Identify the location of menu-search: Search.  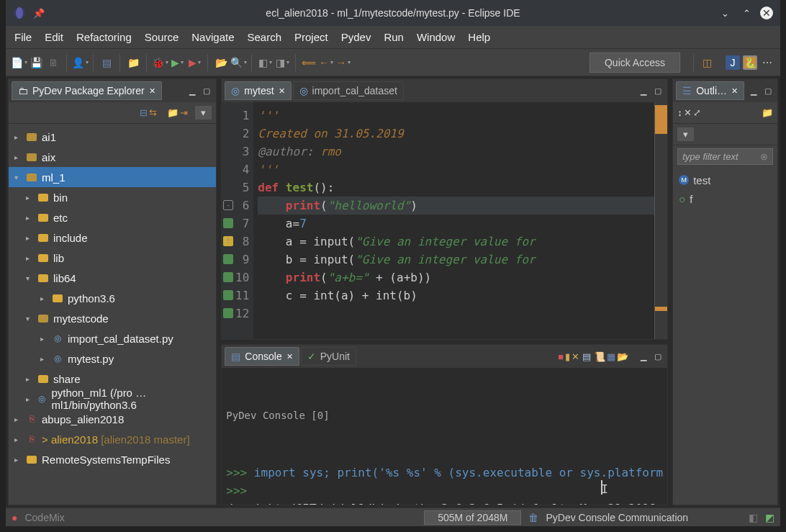
(264, 37).